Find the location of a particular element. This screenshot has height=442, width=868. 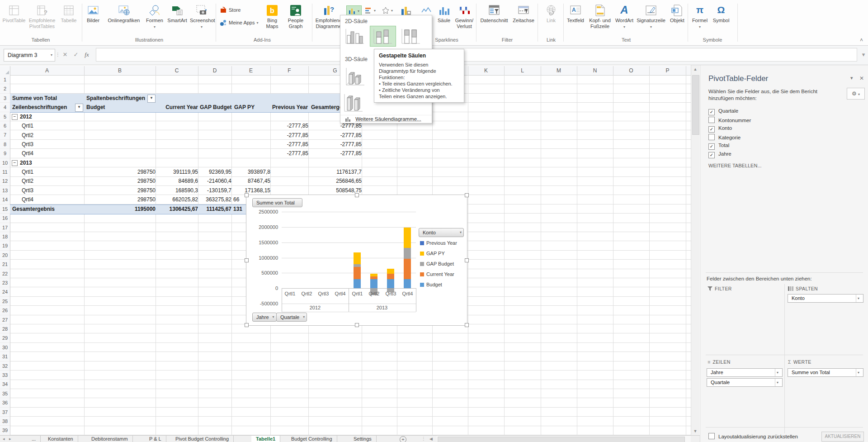

row-header: 35 is located at coordinates (5, 394).